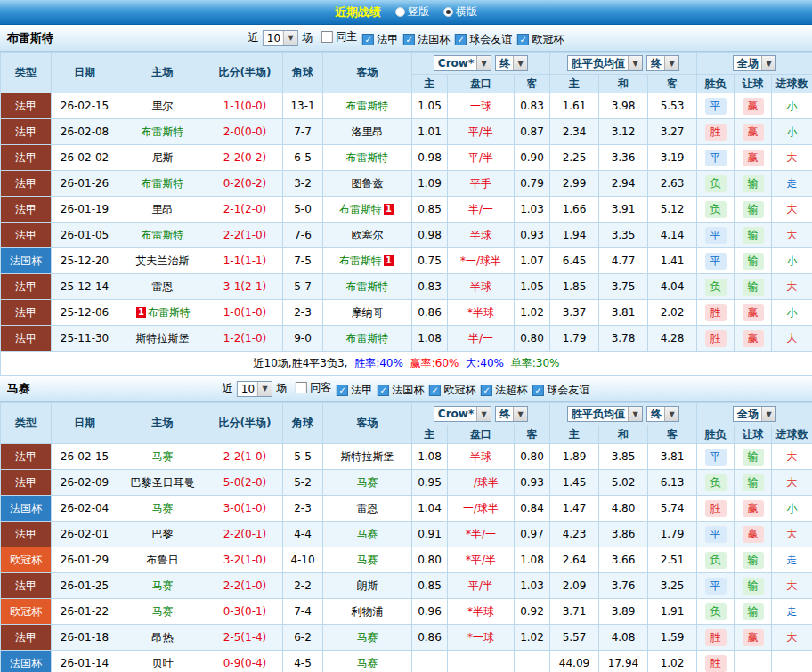  I want to click on col-home-header: 主场, so click(163, 424).